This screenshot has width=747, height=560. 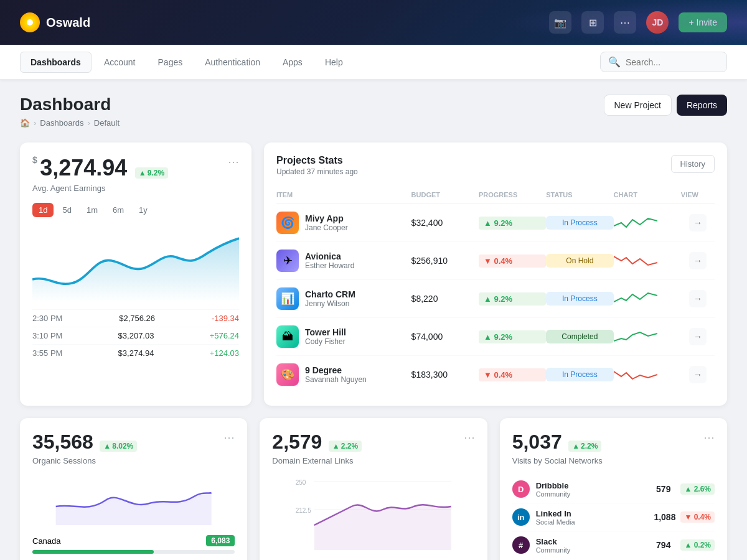 What do you see at coordinates (136, 353) in the screenshot?
I see `earnings-row: 3:55 PM $3,274.94 +124.03` at bounding box center [136, 353].